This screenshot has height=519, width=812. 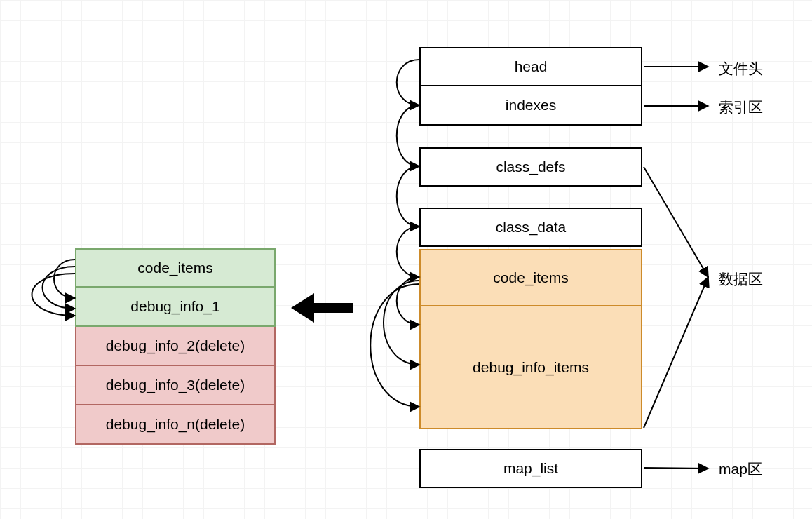 I want to click on label-index-area: 索引区, so click(x=740, y=107).